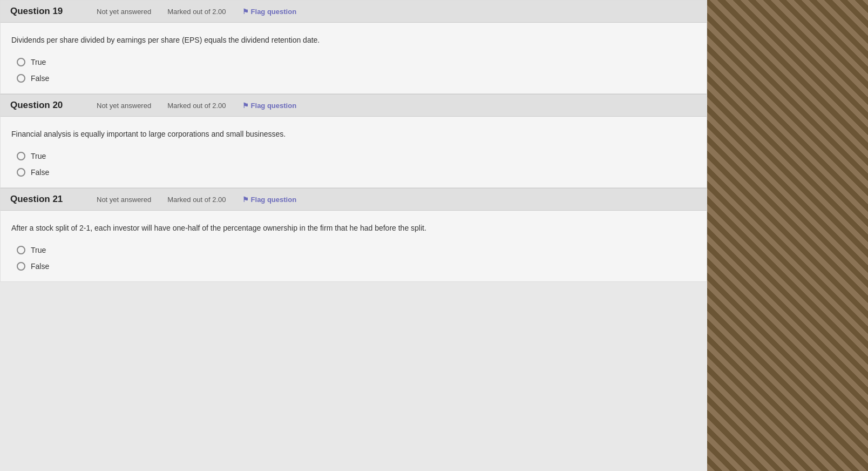 The image size is (868, 471). I want to click on flag-question-q21: ⚑ Flag question, so click(270, 200).